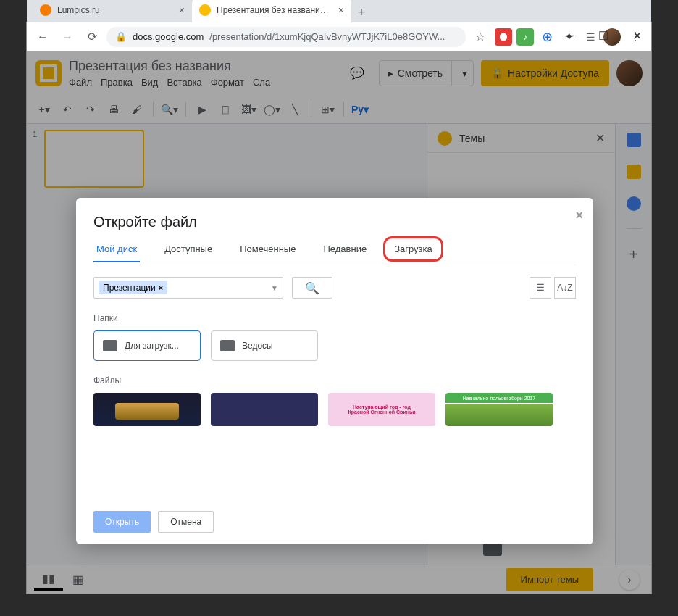 This screenshot has height=616, width=678. Describe the element at coordinates (286, 37) in the screenshot. I see `address-bar: 🔒 docs.google.com/presentation/d/1xumKjq…` at that location.